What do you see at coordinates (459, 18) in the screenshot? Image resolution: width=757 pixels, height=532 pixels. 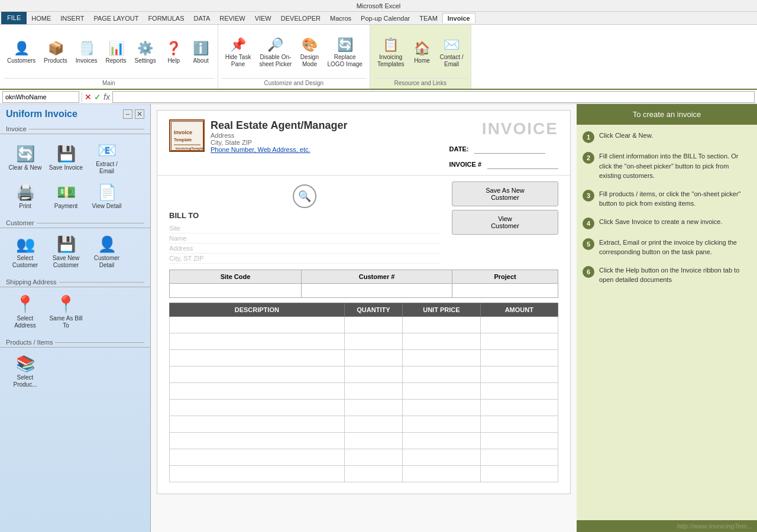 I see `menu-invoice: Invoice` at bounding box center [459, 18].